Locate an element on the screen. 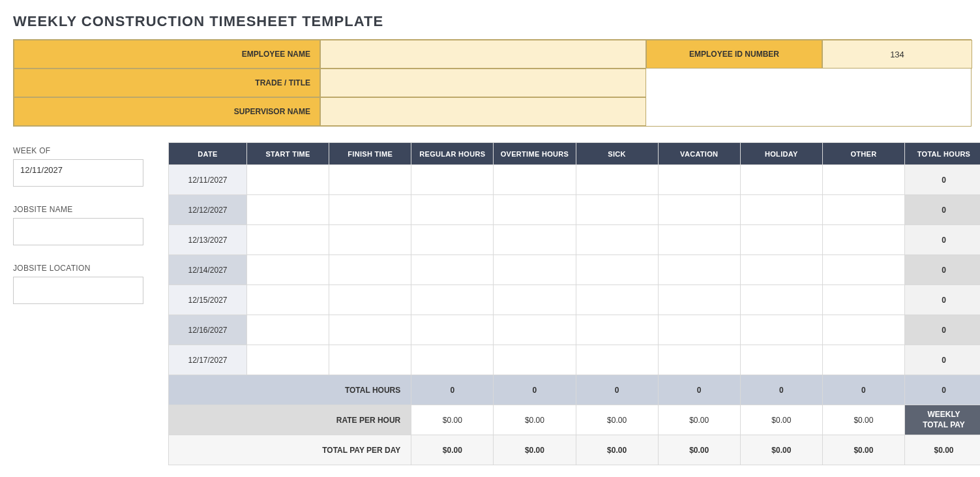  col-other: OTHER is located at coordinates (863, 154).